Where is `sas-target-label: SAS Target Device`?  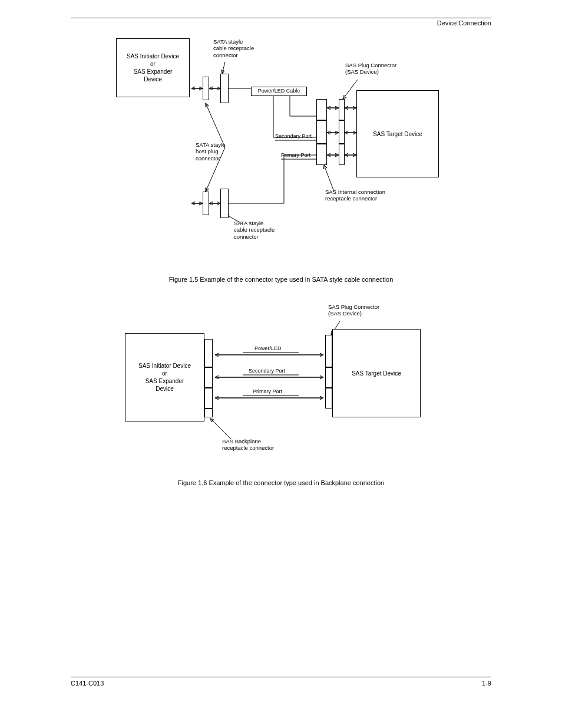
sas-target-label: SAS Target Device is located at coordinates (398, 134).